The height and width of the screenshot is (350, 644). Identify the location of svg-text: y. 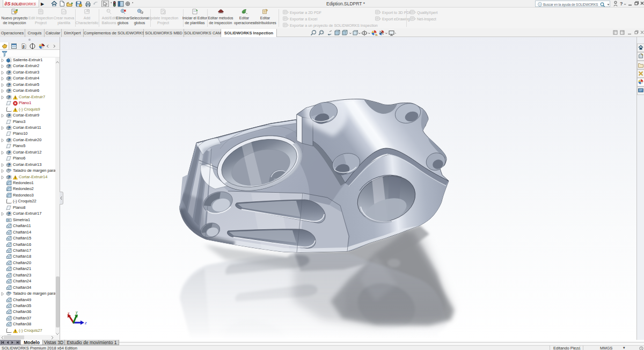
(76, 312).